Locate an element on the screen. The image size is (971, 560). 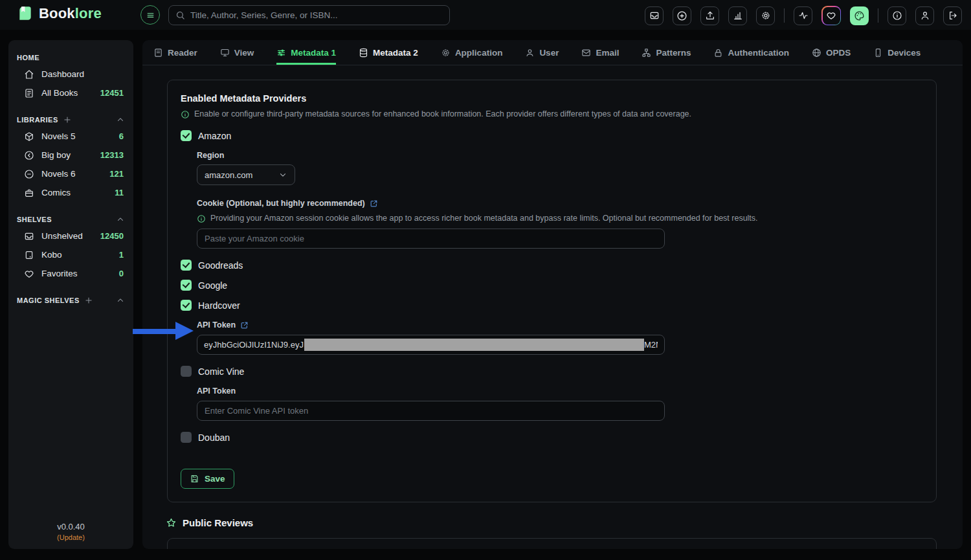
topbar-divider is located at coordinates (785, 16).